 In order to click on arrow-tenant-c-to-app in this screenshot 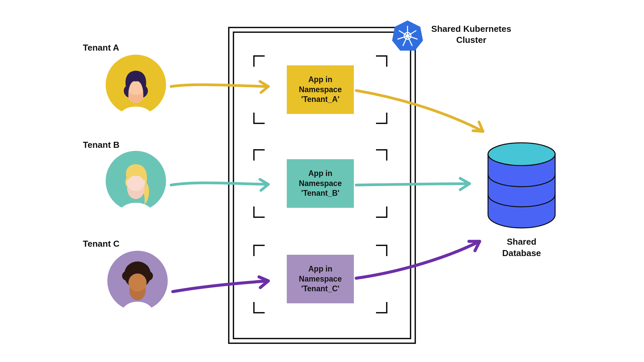, I will do `click(221, 284)`.